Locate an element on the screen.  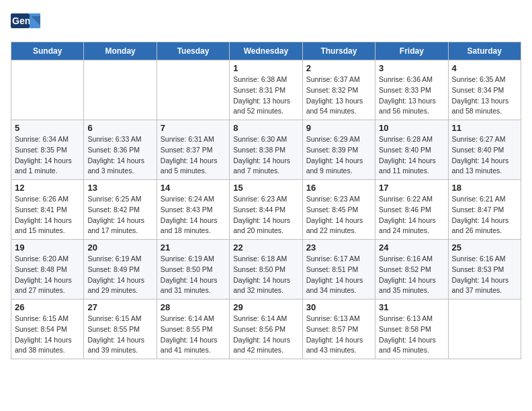
calendar-cell: 12Sunrise: 6:26 AM Sunset: 8:41 PM Dayli… is located at coordinates (48, 210).